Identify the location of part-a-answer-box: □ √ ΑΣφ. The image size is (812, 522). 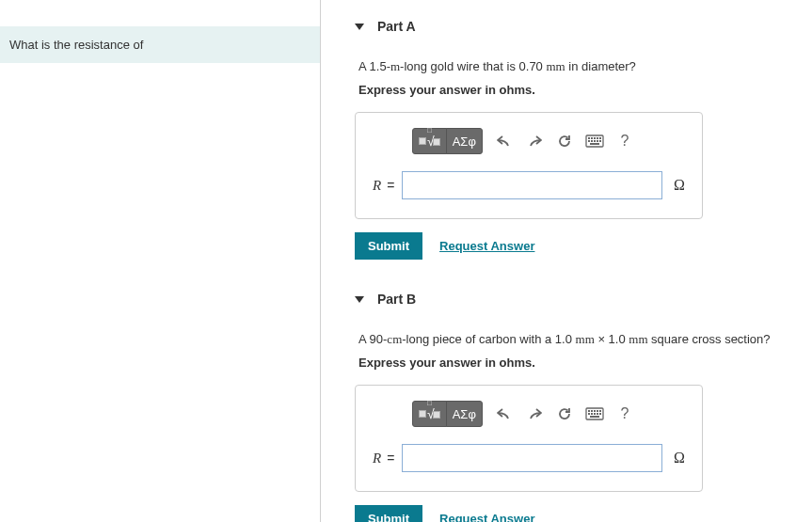
(529, 166).